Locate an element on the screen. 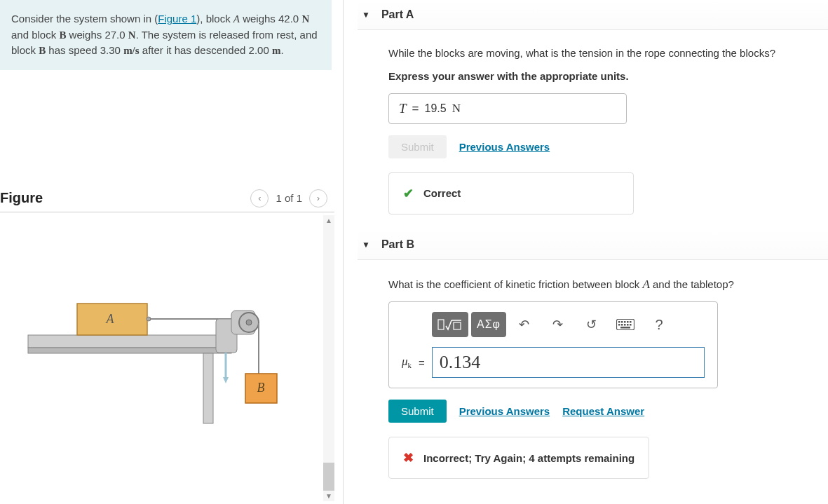 Image resolution: width=828 pixels, height=504 pixels. block-b-label: B is located at coordinates (261, 388).